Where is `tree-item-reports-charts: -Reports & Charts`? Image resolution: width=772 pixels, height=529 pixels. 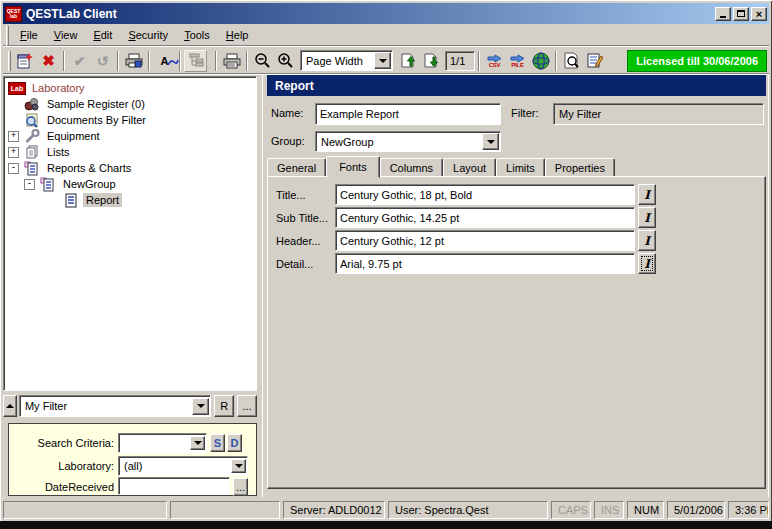
tree-item-reports-charts: -Reports & Charts is located at coordinates (130, 168).